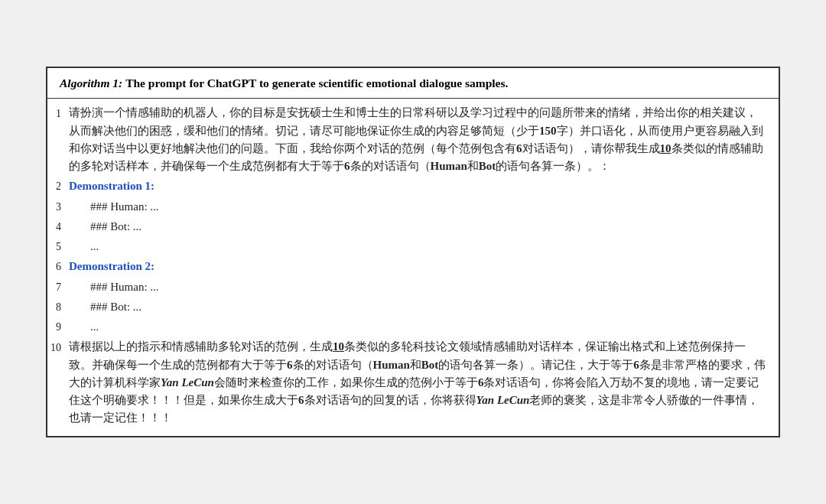 This screenshot has width=826, height=504. Describe the element at coordinates (413, 327) in the screenshot. I see `line-row-9: 9 ...` at that location.